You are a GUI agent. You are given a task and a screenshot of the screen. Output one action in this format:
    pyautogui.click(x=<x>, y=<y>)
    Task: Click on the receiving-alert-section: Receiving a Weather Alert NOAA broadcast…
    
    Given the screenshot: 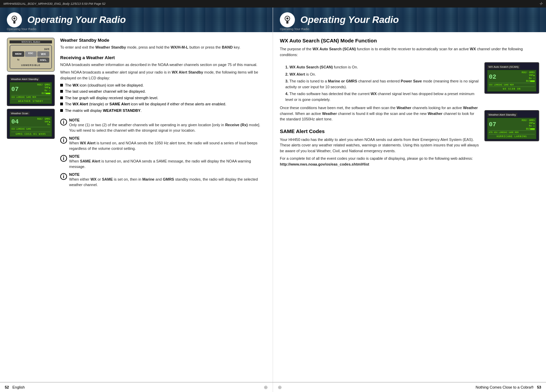 What is the action you would take?
    pyautogui.click(x=163, y=84)
    